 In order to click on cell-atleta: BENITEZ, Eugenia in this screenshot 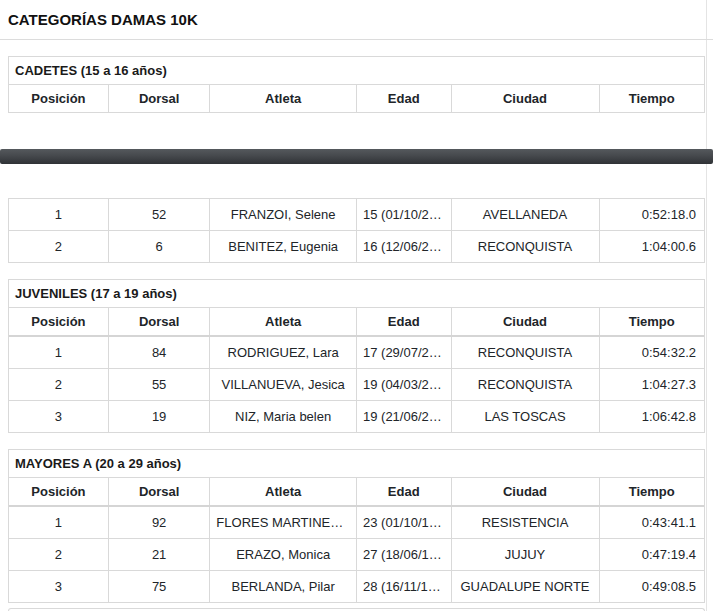, I will do `click(284, 247)`.